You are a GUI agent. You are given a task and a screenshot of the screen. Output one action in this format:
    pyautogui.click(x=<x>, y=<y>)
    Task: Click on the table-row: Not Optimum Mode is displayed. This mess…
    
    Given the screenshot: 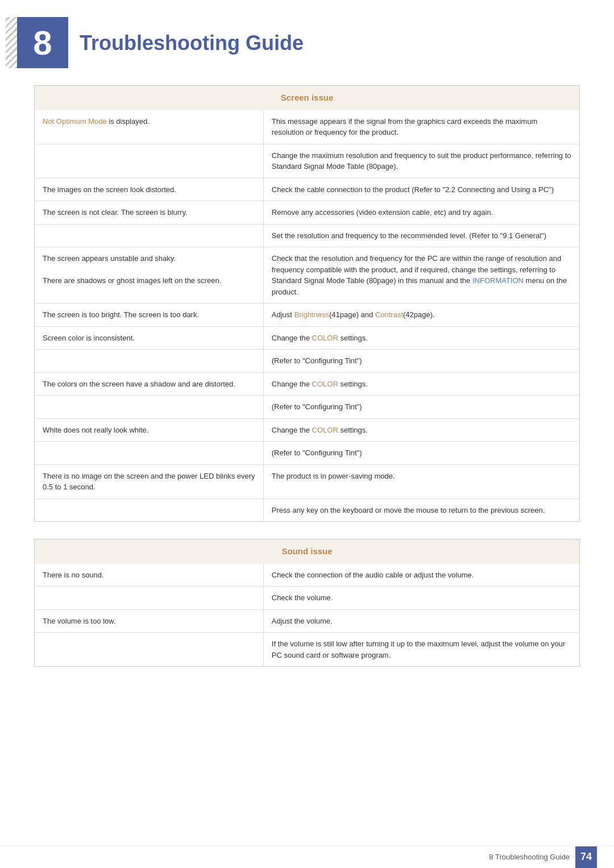 What is the action you would take?
    pyautogui.click(x=307, y=127)
    